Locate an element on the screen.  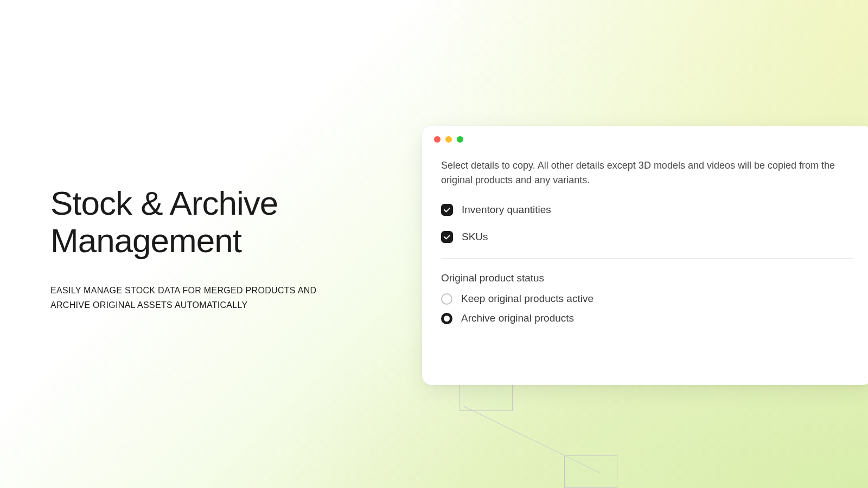
radio-archive-originals: Archive original products is located at coordinates (647, 318).